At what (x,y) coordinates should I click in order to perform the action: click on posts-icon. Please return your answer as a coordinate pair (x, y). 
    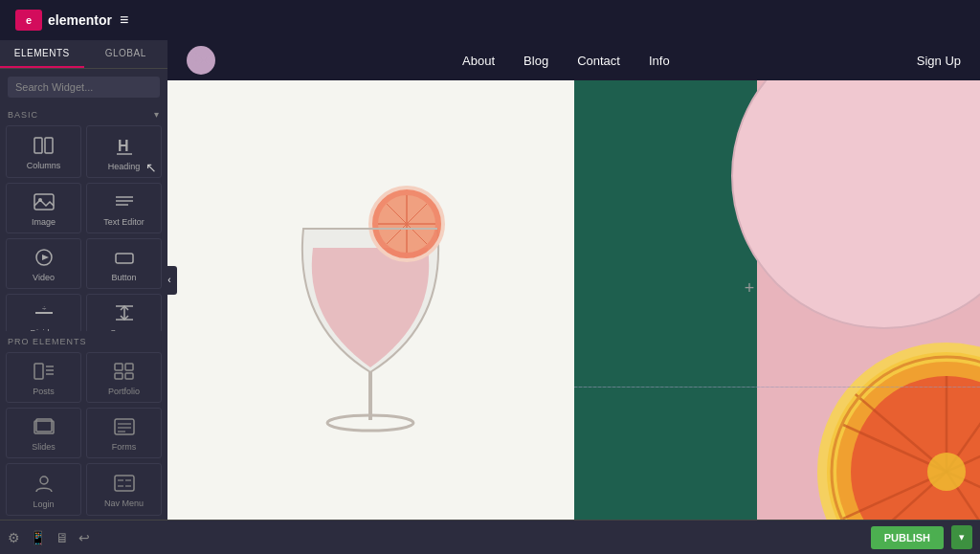
    Looking at the image, I should click on (44, 373).